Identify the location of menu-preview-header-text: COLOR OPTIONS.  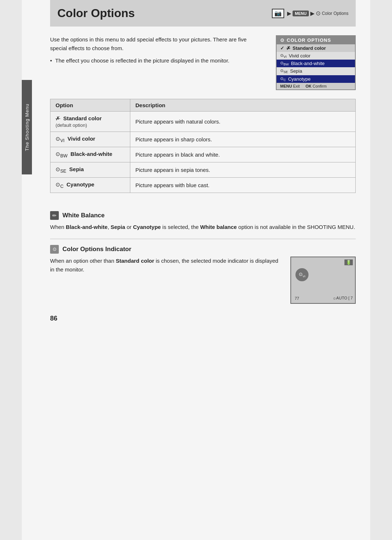
(309, 40).